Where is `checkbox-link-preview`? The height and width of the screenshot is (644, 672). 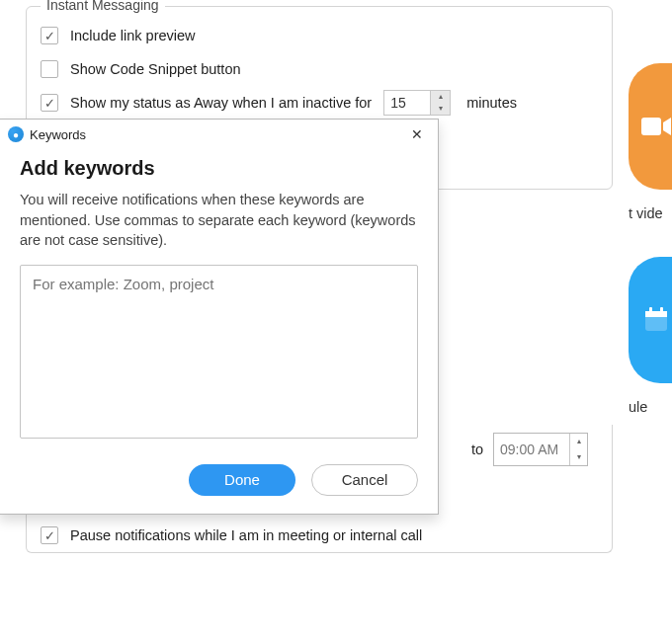
checkbox-link-preview is located at coordinates (49, 36).